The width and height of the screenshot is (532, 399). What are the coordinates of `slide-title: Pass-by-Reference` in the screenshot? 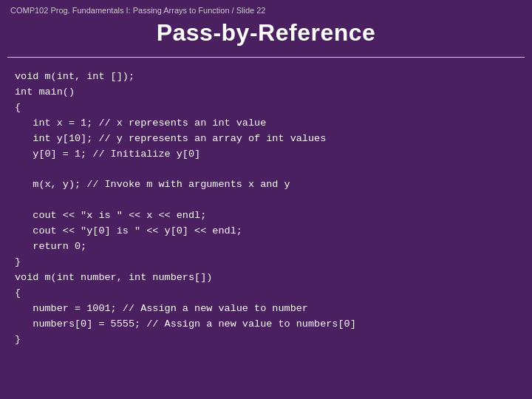 It's located at (266, 33).